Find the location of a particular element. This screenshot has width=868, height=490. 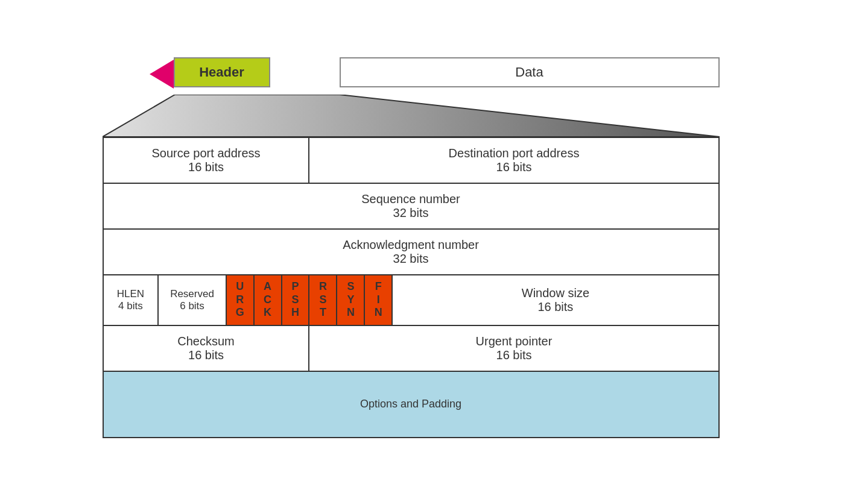

data-box: Data is located at coordinates (530, 72).